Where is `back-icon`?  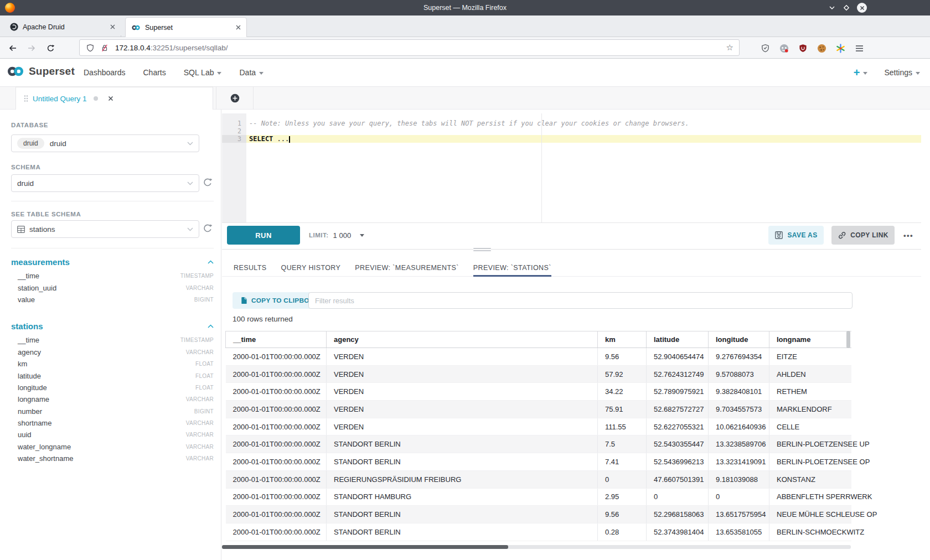 back-icon is located at coordinates (13, 48).